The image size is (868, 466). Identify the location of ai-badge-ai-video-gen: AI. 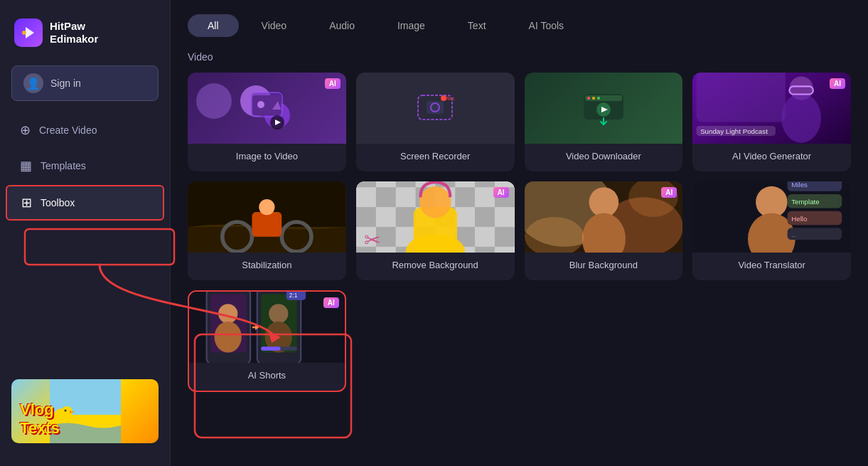
(837, 84).